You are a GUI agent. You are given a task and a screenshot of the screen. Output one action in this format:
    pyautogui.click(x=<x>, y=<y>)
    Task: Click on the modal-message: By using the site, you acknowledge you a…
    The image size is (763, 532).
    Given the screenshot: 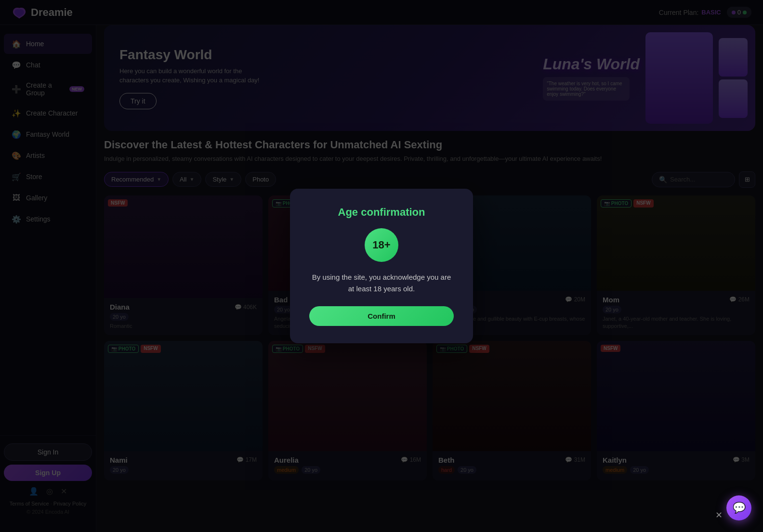 What is the action you would take?
    pyautogui.click(x=382, y=283)
    